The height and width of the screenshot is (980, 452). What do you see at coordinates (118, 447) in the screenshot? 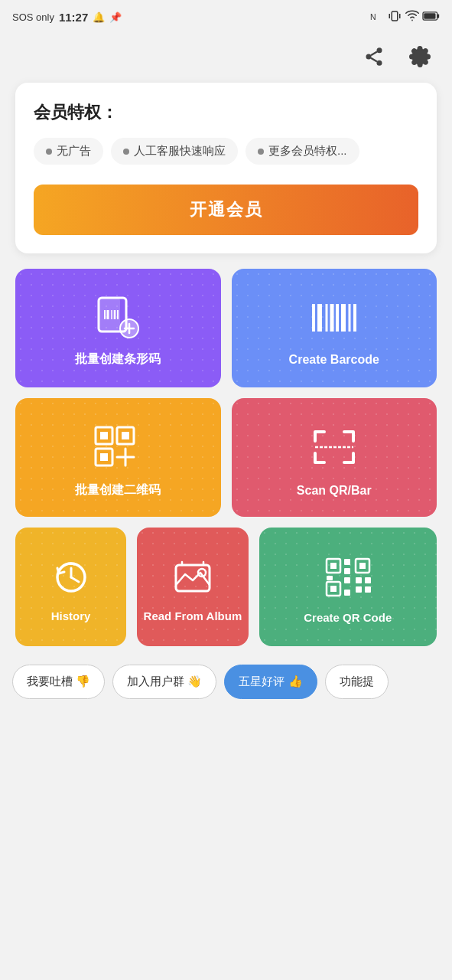
I see `batch-qr-icon` at bounding box center [118, 447].